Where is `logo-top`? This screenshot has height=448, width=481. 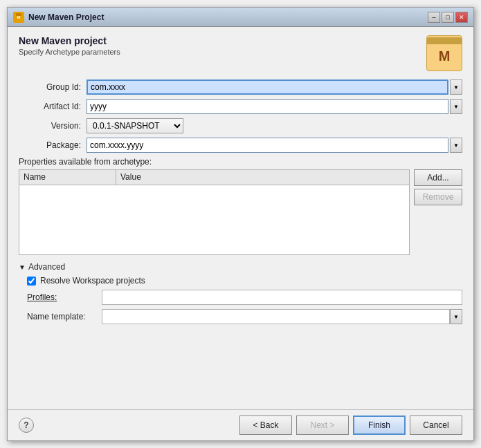
logo-top is located at coordinates (444, 41).